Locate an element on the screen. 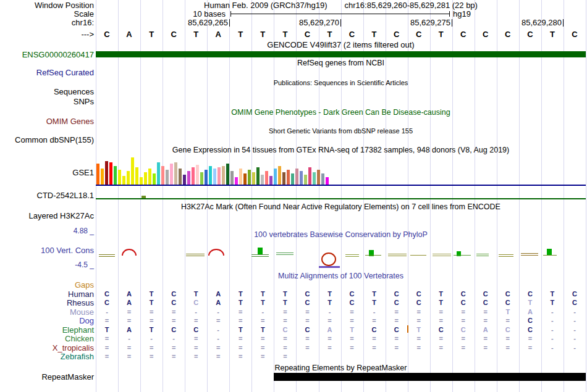 The height and width of the screenshot is (392, 587). multiz-row-label-gaps: Gaps is located at coordinates (84, 285).